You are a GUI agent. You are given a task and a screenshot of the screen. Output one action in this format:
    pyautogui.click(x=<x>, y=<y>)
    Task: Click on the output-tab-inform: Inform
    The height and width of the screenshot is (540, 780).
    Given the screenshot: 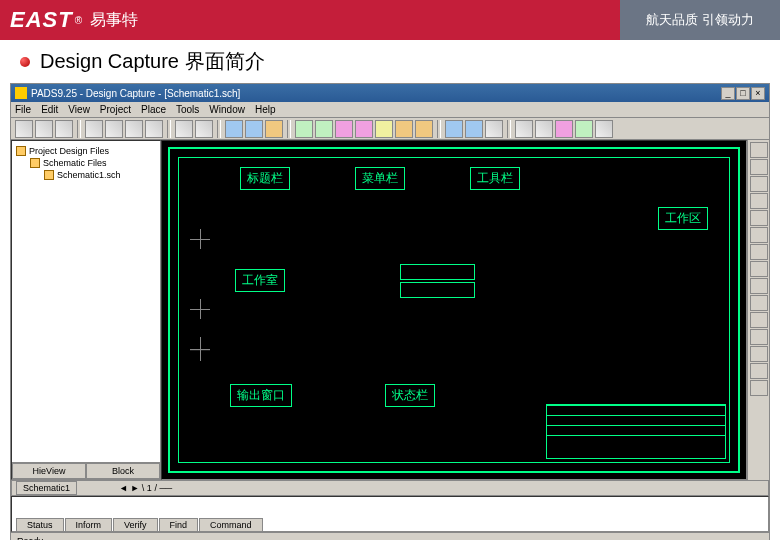 What is the action you would take?
    pyautogui.click(x=89, y=524)
    